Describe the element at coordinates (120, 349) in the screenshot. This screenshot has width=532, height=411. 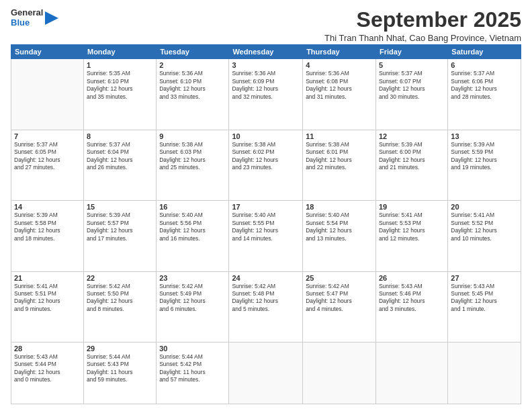
I see `day-number: 29` at that location.